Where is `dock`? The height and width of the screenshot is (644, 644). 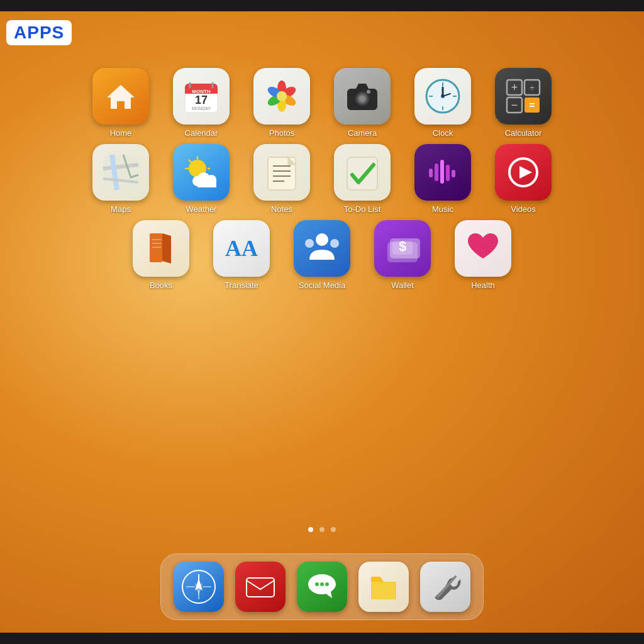 dock is located at coordinates (322, 587).